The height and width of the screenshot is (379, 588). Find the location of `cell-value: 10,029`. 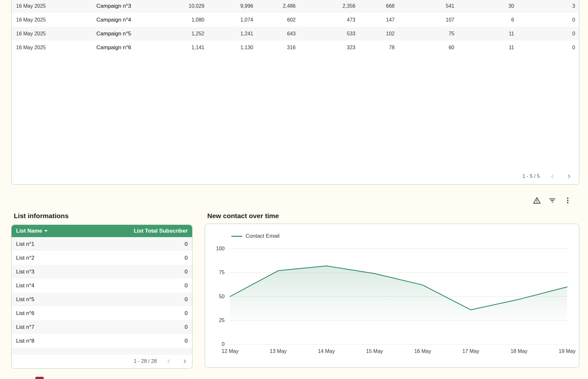

cell-value: 10,029 is located at coordinates (185, 6).